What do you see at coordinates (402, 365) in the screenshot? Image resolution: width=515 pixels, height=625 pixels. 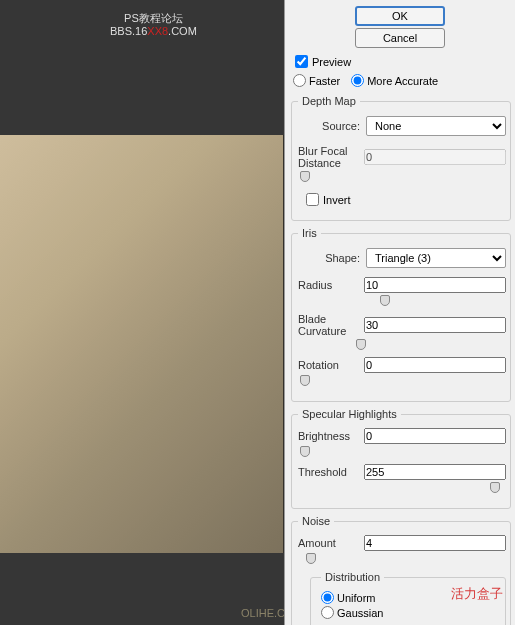 I see `rotation-row: Rotation` at bounding box center [402, 365].